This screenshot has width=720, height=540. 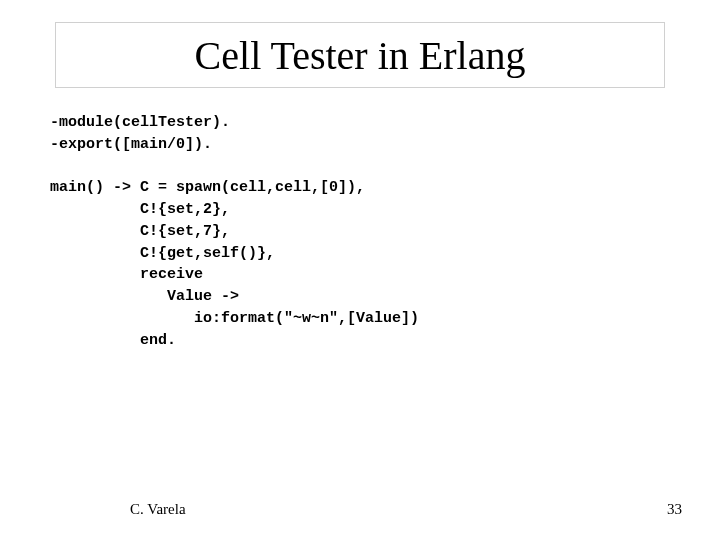 What do you see at coordinates (360, 55) in the screenshot?
I see `title-box: Cell Tester in Erlang` at bounding box center [360, 55].